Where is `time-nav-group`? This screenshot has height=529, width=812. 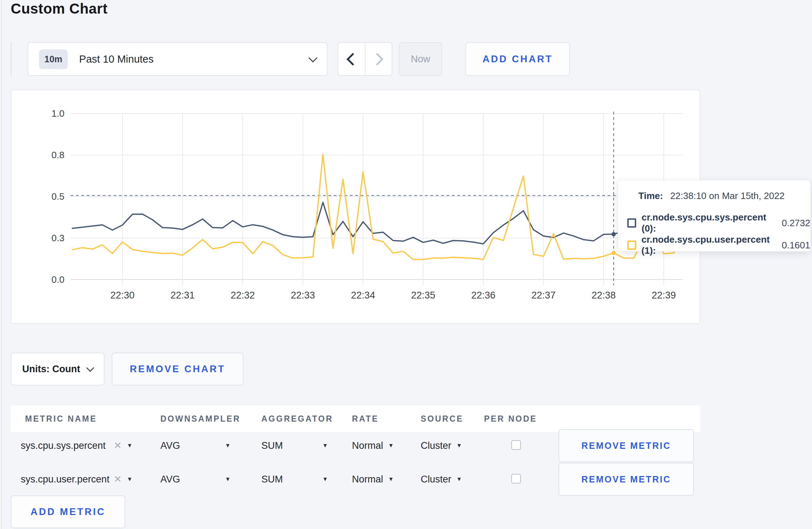
time-nav-group is located at coordinates (365, 59).